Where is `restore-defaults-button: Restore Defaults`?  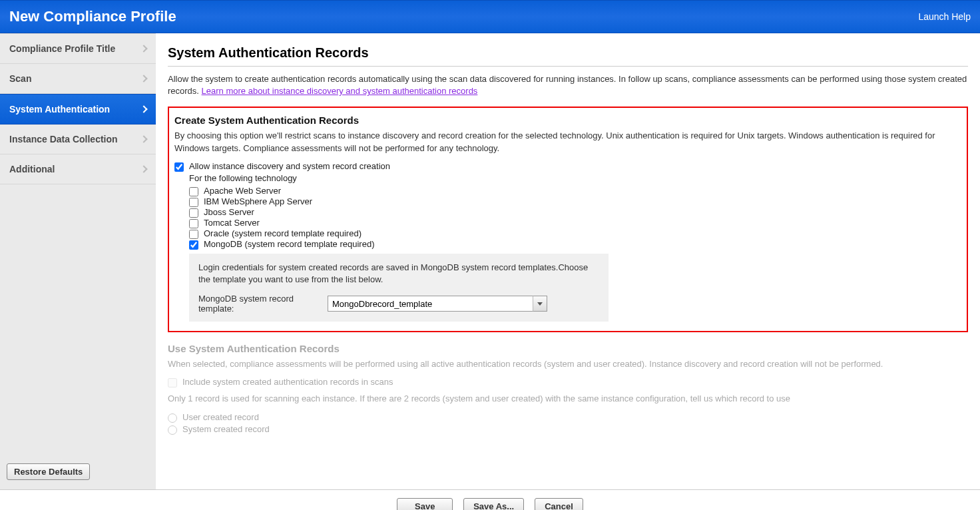
restore-defaults-button: Restore Defaults is located at coordinates (48, 471).